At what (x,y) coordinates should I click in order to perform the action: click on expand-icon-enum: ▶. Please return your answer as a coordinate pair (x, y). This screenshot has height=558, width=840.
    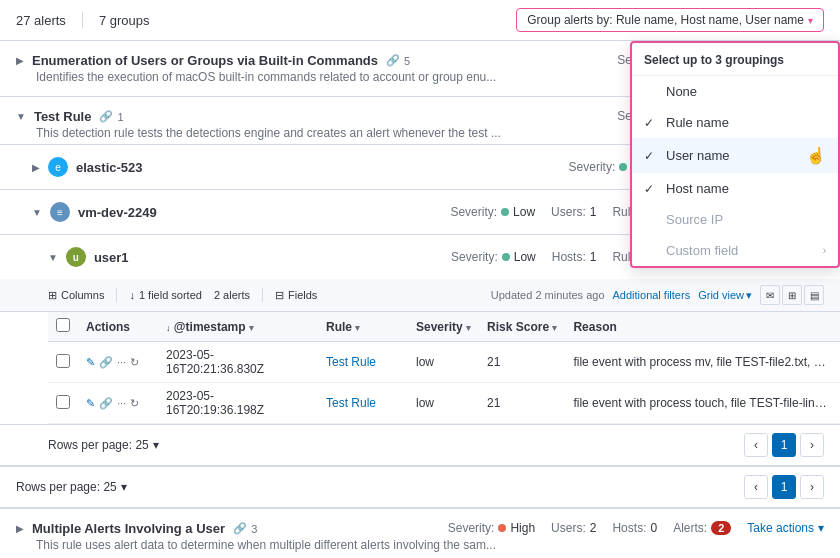
    Looking at the image, I should click on (20, 60).